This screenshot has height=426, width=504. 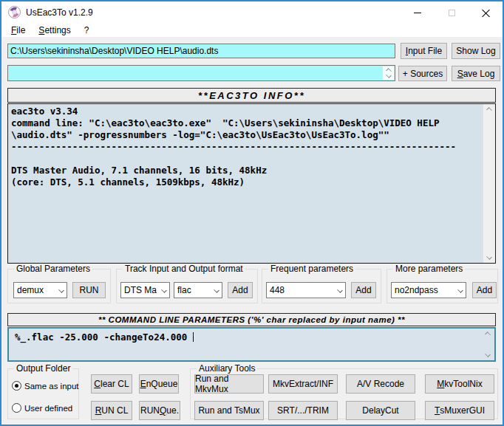 I want to click on delaycut-button: DelayCut, so click(x=381, y=410).